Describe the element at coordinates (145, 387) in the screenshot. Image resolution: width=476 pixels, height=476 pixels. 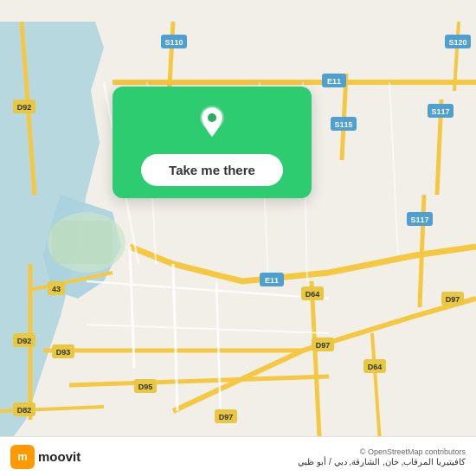
I see `svg-text: D95` at that location.